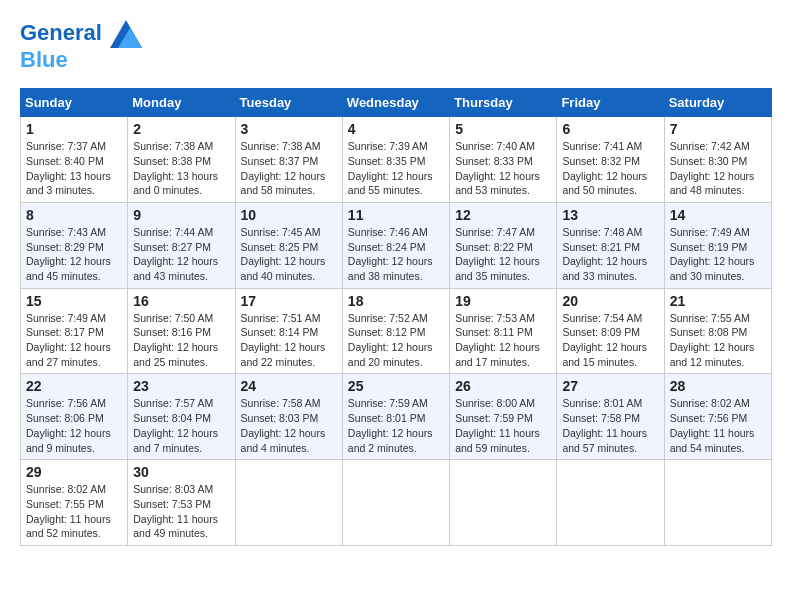 The height and width of the screenshot is (612, 792). What do you see at coordinates (604, 340) in the screenshot?
I see `day-detail: Sunrise: 7:54 AMSunset: 8:09 PMDaylight:…` at bounding box center [604, 340].